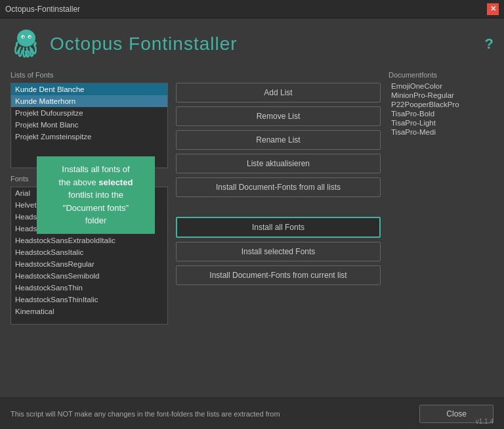  Describe the element at coordinates (252, 44) in the screenshot. I see `header: Octopus Fontinstaller ?` at that location.